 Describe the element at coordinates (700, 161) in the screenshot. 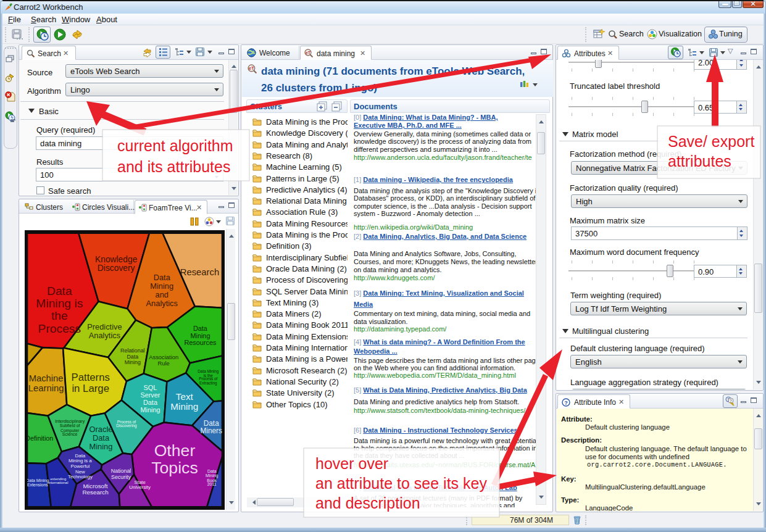

I see `svg-text: attributes` at that location.